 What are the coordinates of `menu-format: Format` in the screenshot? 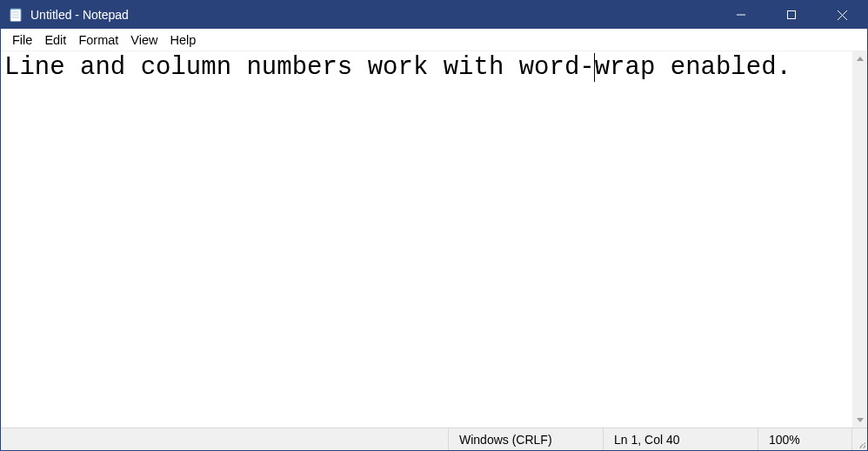 It's located at (98, 40).